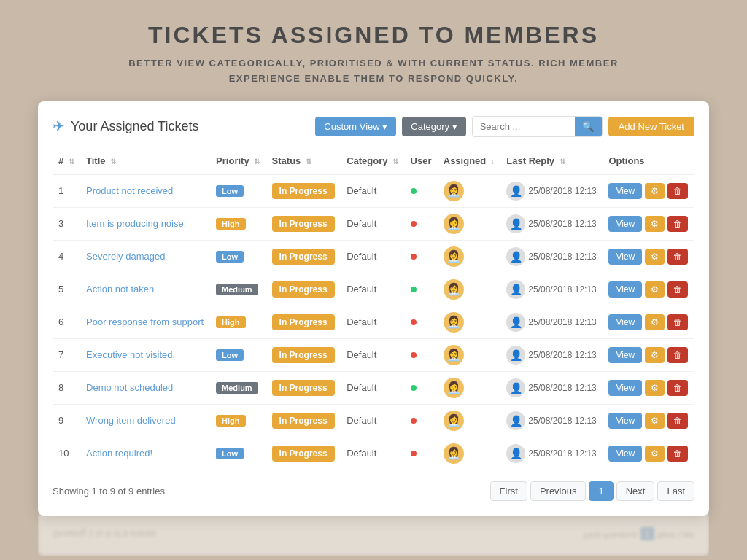 The height and width of the screenshot is (560, 747). What do you see at coordinates (131, 354) in the screenshot?
I see `ticket-link: Executive not visited.` at bounding box center [131, 354].